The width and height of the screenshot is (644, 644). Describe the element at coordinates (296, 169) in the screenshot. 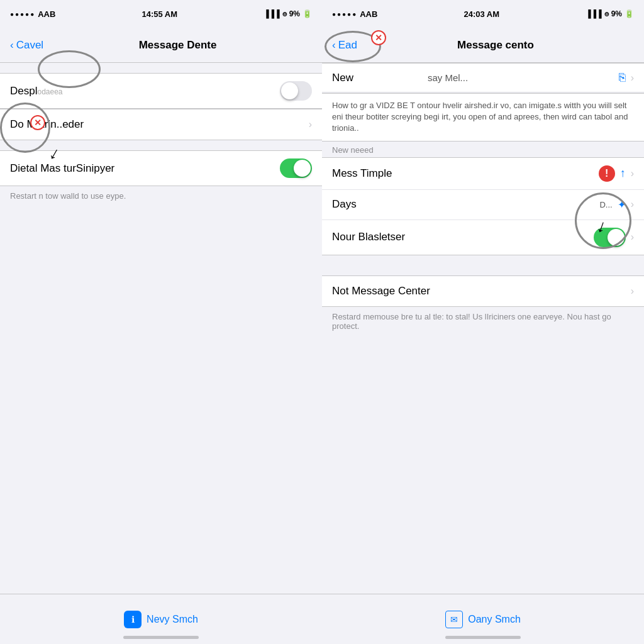

I see `left-dietal-right` at that location.